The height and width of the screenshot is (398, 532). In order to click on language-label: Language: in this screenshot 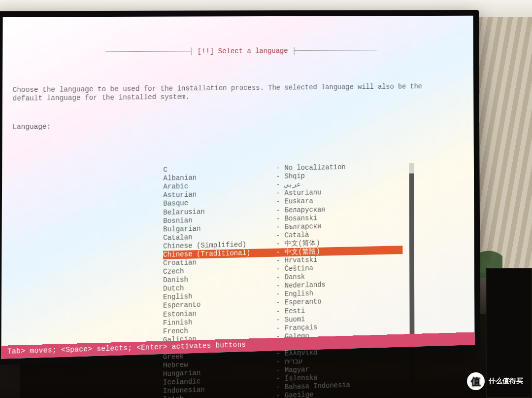, I will do `click(238, 125)`.